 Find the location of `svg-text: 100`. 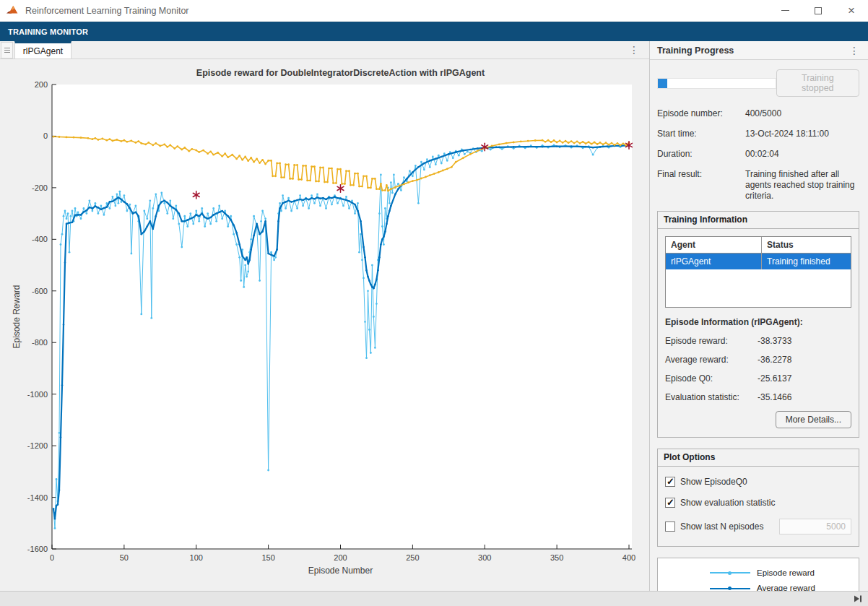

svg-text: 100 is located at coordinates (196, 558).